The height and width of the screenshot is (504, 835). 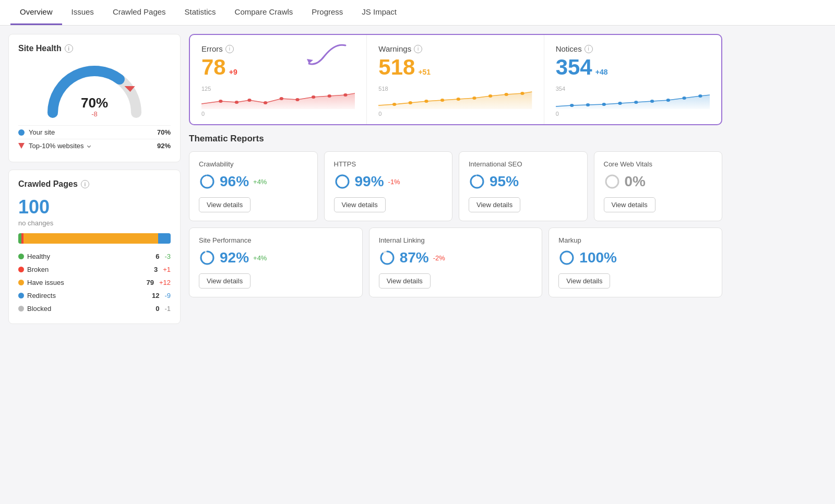 I want to click on errors-value: 78, so click(x=214, y=67).